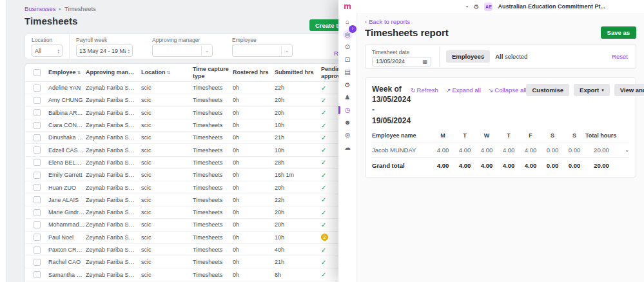 The image size is (644, 282). Describe the element at coordinates (67, 72) in the screenshot. I see `col-employee: Employee⇅` at that location.